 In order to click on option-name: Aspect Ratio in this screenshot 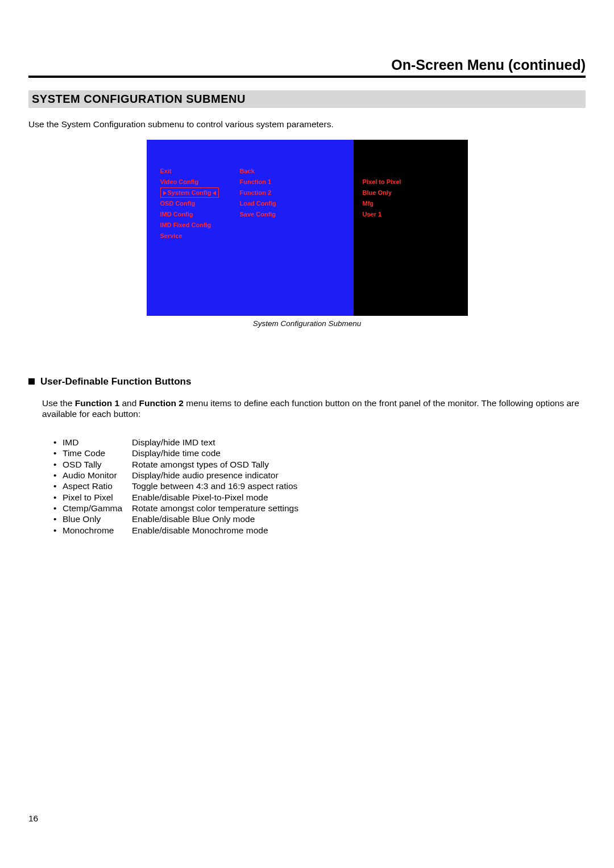, I will do `click(97, 486)`.